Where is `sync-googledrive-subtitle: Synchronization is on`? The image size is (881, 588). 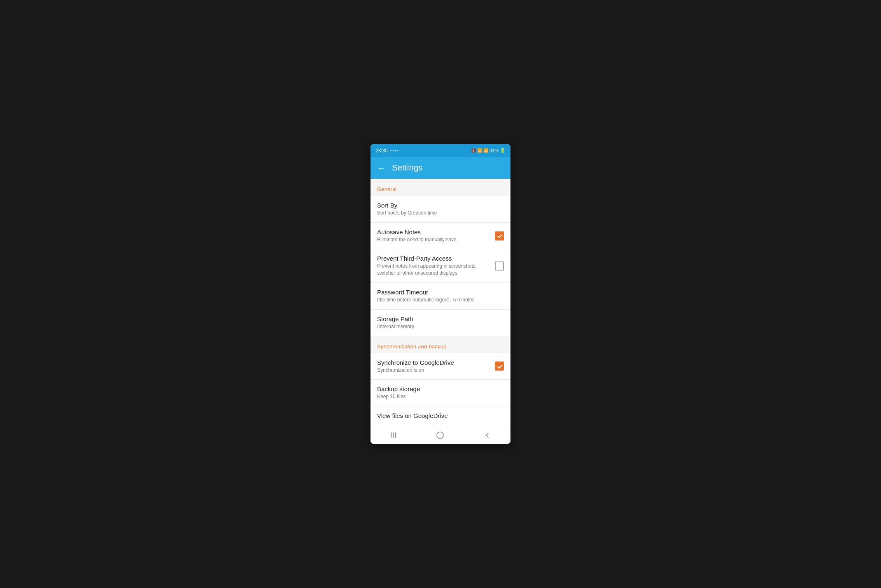 sync-googledrive-subtitle: Synchronization is on is located at coordinates (434, 371).